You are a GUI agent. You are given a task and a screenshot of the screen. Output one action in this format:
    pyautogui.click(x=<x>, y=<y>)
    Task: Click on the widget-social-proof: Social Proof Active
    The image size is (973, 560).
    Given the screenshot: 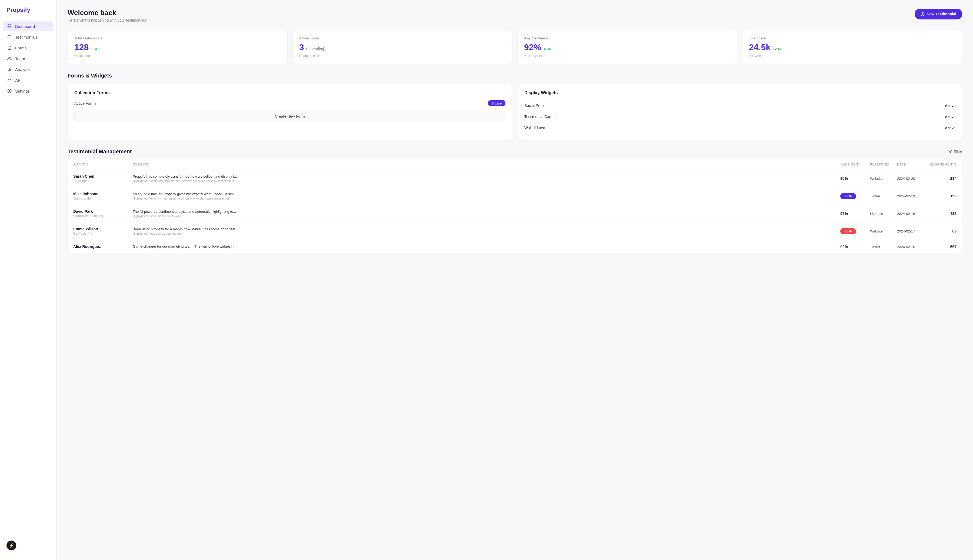 What is the action you would take?
    pyautogui.click(x=740, y=105)
    